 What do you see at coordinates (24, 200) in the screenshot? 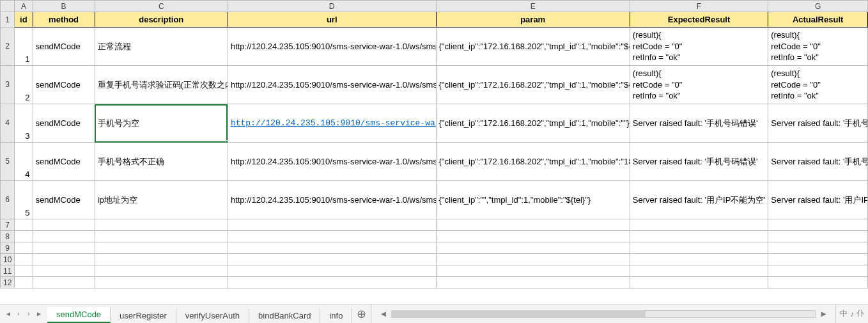
I see `cell-A6: 5` at bounding box center [24, 200].